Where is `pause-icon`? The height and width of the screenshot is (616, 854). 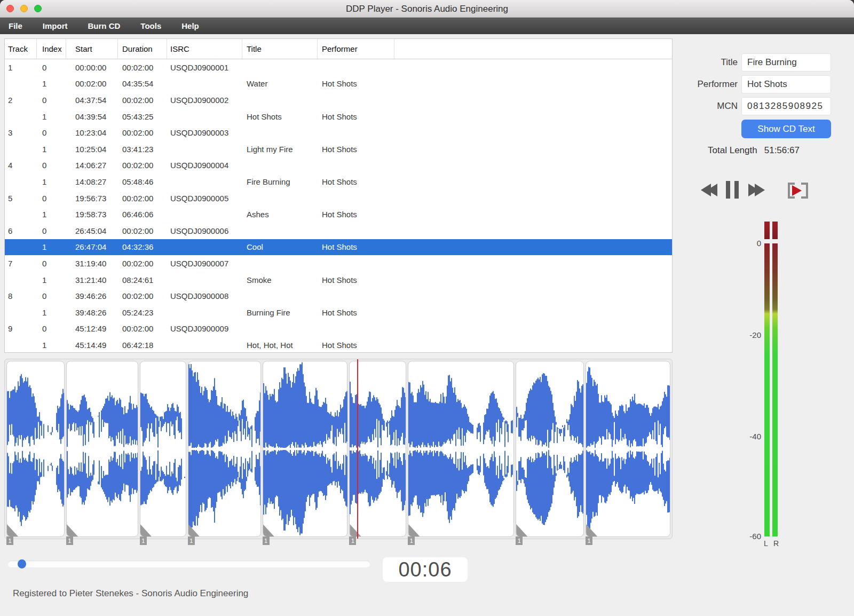
pause-icon is located at coordinates (732, 190).